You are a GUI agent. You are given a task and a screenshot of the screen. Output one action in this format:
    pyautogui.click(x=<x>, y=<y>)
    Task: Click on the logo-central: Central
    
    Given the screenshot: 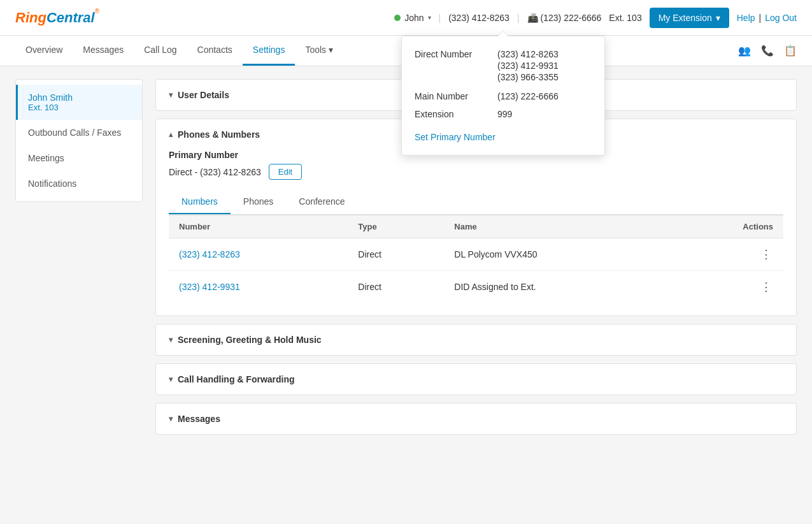 What is the action you would take?
    pyautogui.click(x=71, y=18)
    